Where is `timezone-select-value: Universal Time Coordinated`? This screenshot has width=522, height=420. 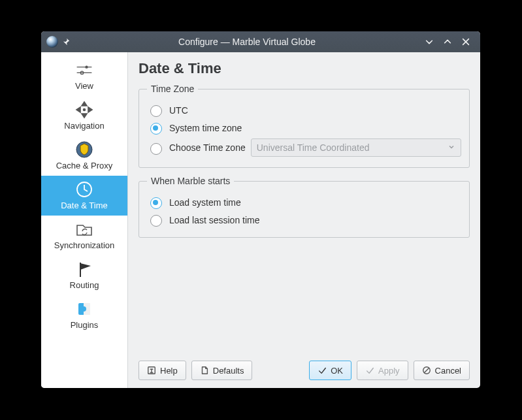 timezone-select-value: Universal Time Coordinated is located at coordinates (314, 148).